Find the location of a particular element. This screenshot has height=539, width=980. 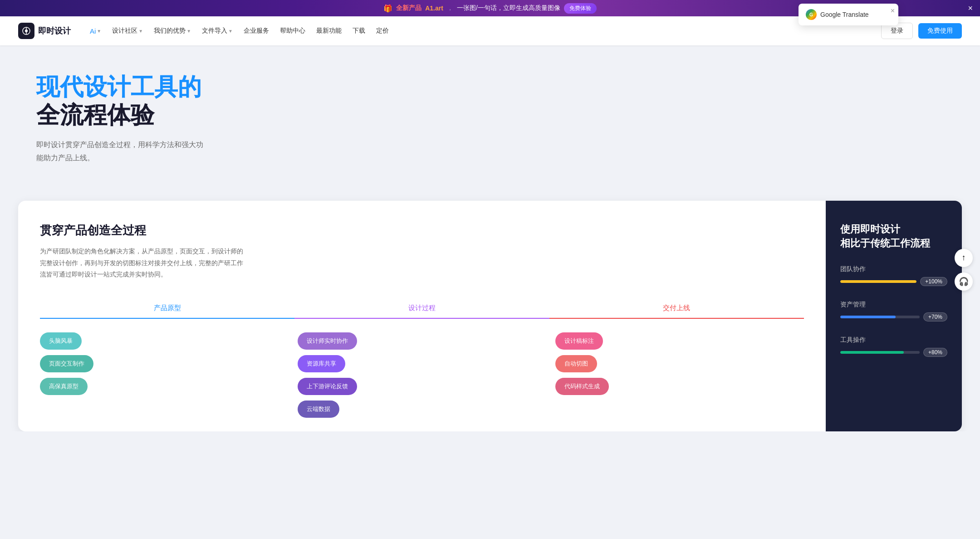

nav-advantages-chevron-icon: ▼ is located at coordinates (189, 31).